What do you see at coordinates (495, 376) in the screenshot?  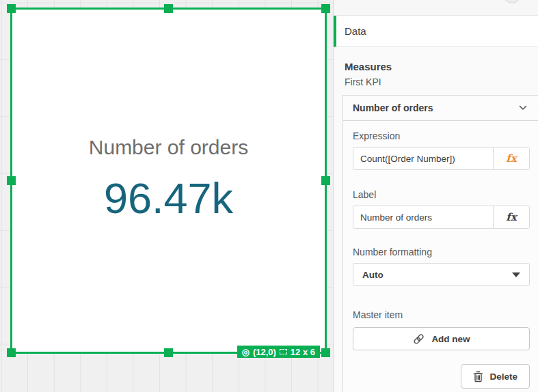 I see `delete-button: Delete` at bounding box center [495, 376].